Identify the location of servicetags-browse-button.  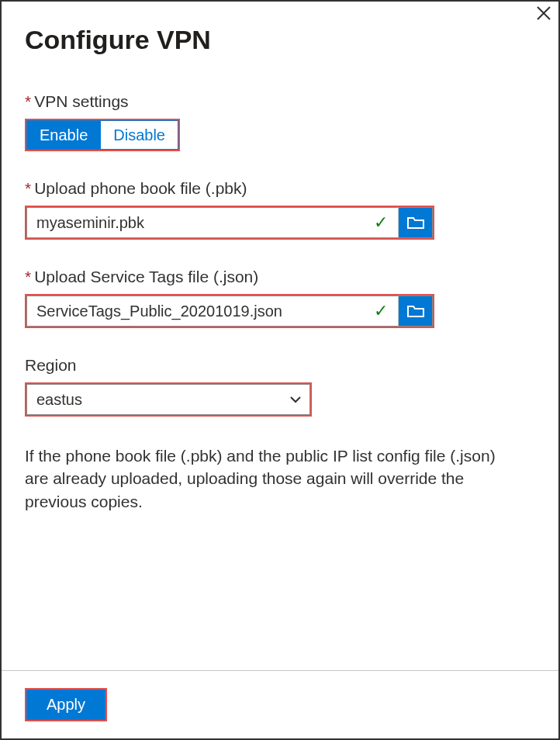
(416, 311).